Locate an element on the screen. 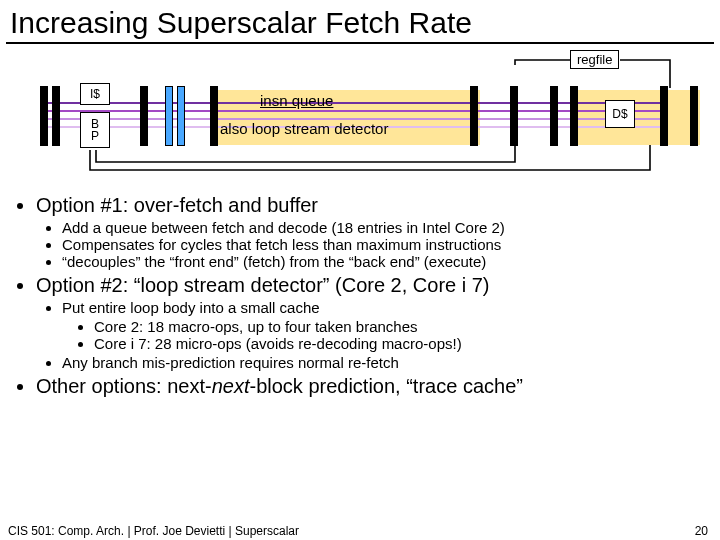  branch-predictor-box: B P is located at coordinates (95, 130).